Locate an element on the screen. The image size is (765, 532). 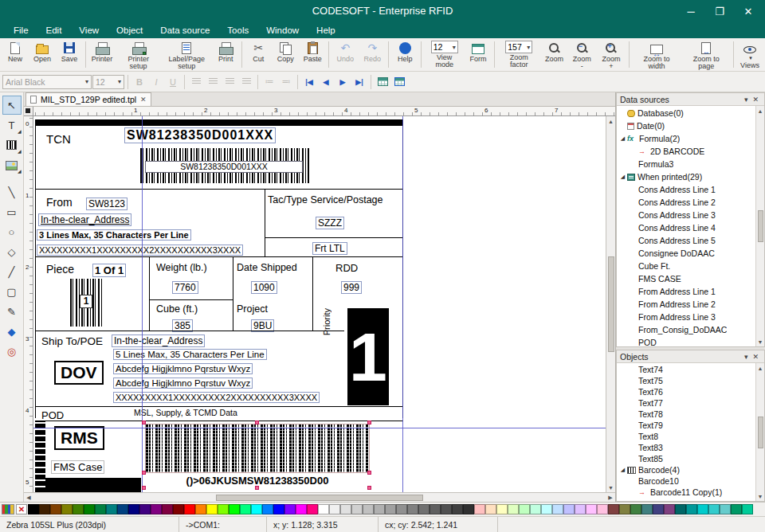
tac-value-text: SZZZ is located at coordinates (330, 223).